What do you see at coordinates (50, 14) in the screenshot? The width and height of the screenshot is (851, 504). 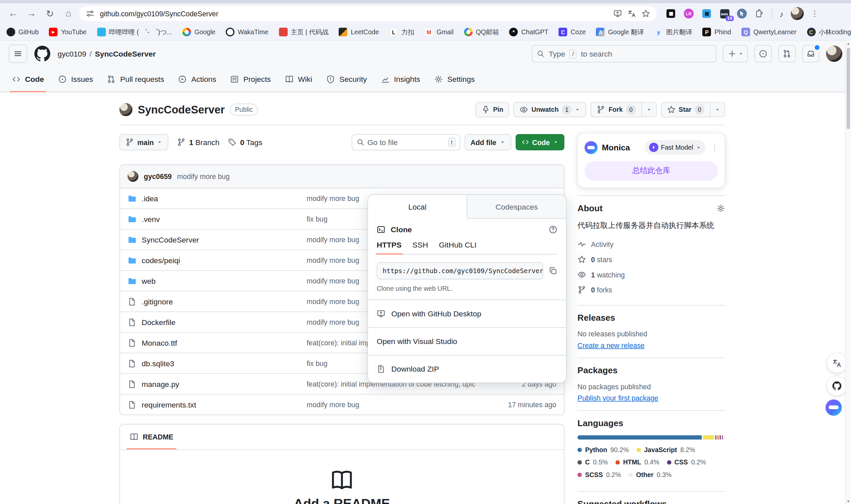 I see `reload-icon: ↻` at bounding box center [50, 14].